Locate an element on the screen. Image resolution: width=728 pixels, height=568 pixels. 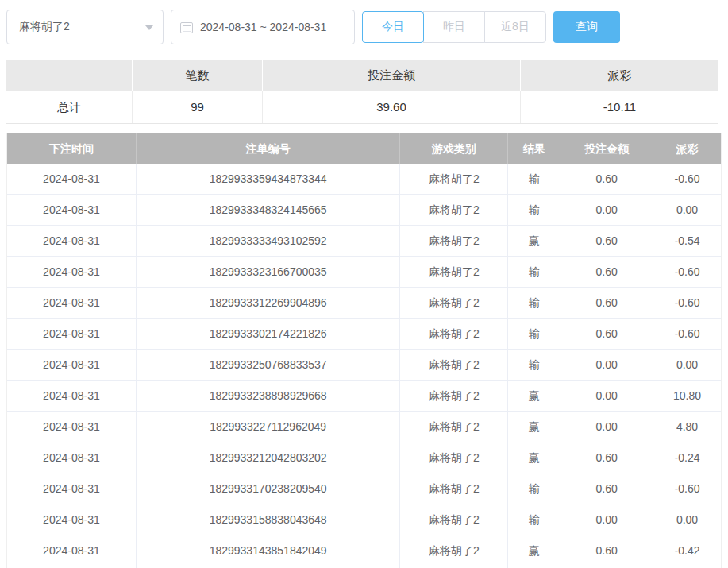
game-select: 麻将胡了2 is located at coordinates (85, 27).